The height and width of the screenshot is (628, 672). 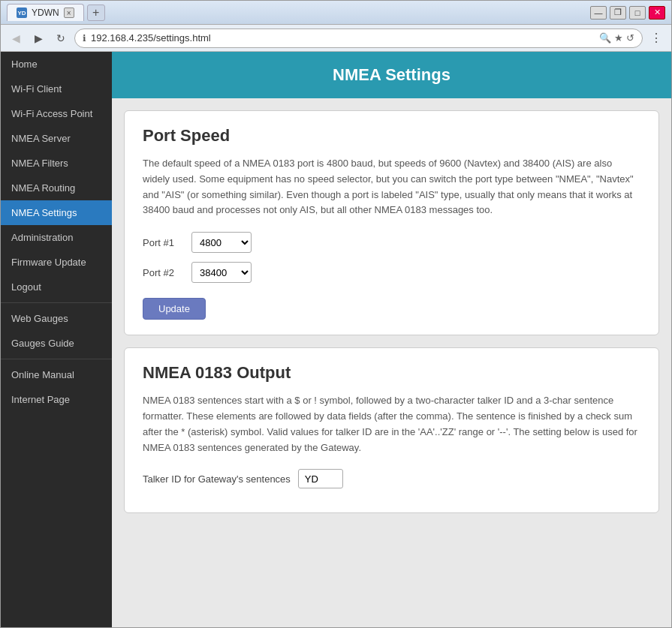 I want to click on tab-close-button: ×, so click(x=69, y=13).